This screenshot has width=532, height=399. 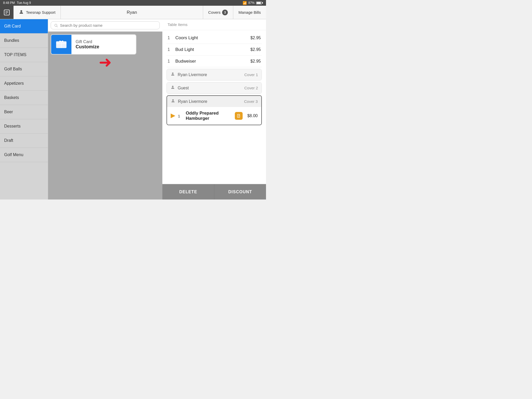 What do you see at coordinates (250, 12) in the screenshot?
I see `manage-bills-tab: Manage Bills` at bounding box center [250, 12].